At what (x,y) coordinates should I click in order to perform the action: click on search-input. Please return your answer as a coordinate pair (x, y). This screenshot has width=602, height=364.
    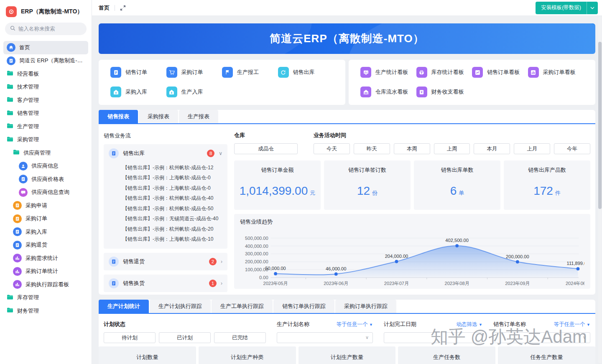
    Looking at the image, I should click on (50, 29).